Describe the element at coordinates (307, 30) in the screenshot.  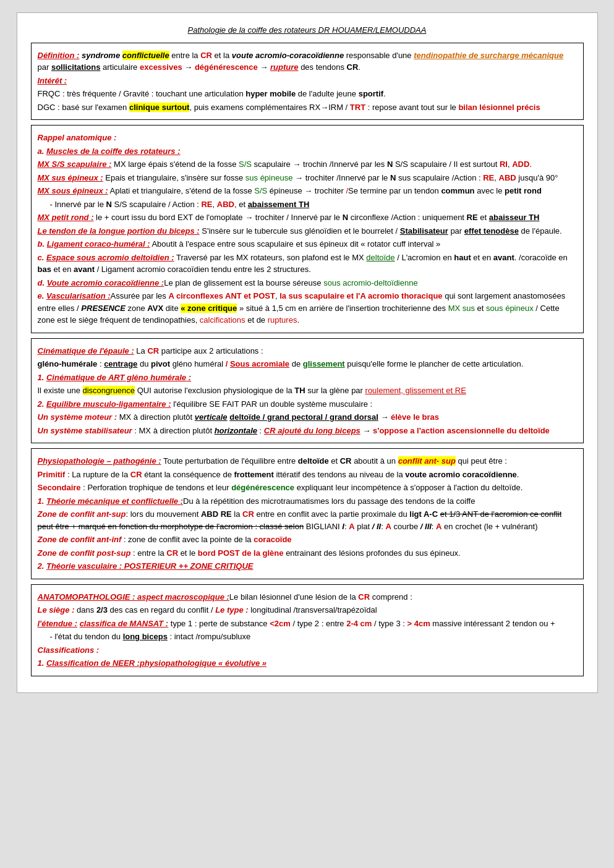
I see `page-title: Pathologie de la coiffe des rotateurs DR…` at that location.